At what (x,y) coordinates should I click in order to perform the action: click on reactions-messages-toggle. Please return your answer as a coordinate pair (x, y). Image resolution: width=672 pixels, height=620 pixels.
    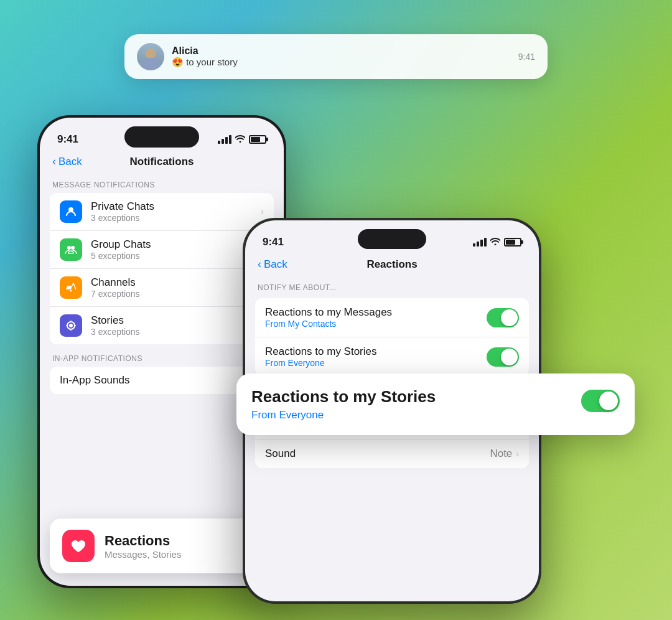
    Looking at the image, I should click on (503, 317).